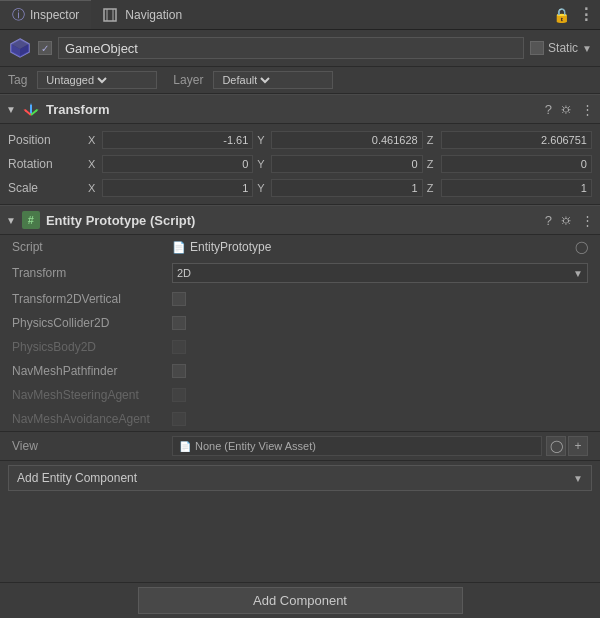  Describe the element at coordinates (300, 371) in the screenshot. I see `field-row-3: NavMeshPathfinder` at that location.